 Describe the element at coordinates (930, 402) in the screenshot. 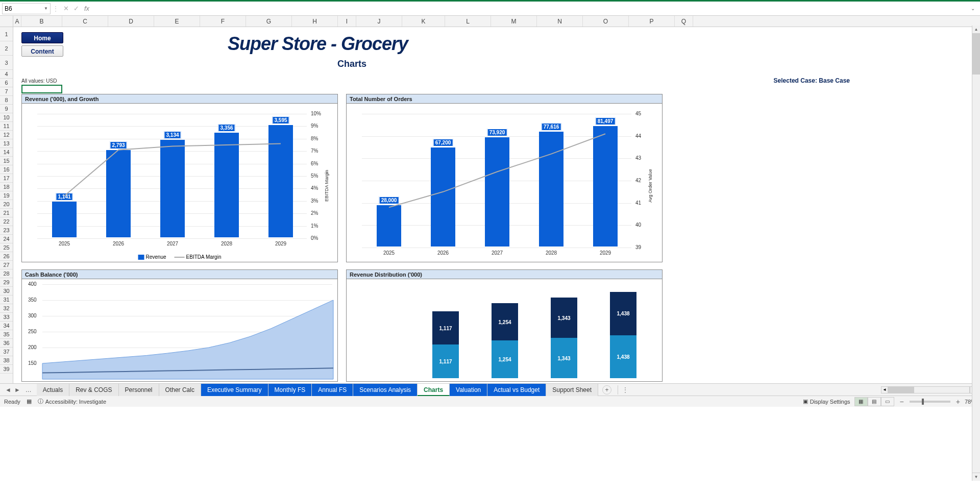

I see `zoom-slider` at that location.